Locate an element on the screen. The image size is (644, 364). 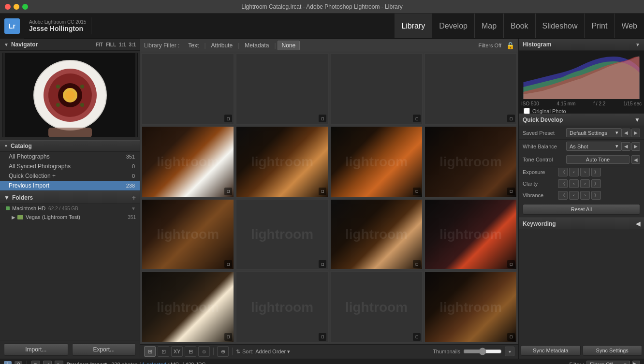
saved-preset-dropdown: Default Settings ▾ is located at coordinates (594, 132).